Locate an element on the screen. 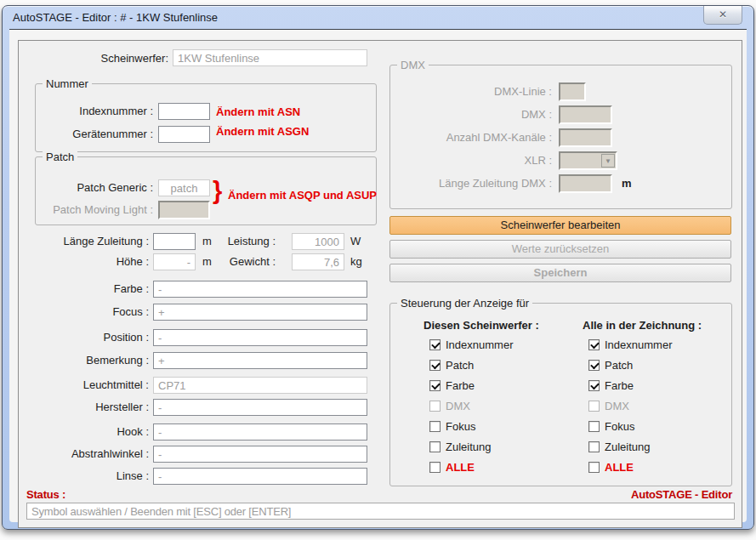 The width and height of the screenshot is (756, 540). checkbox-alle-indexnummer: Indexnummer is located at coordinates (630, 345).